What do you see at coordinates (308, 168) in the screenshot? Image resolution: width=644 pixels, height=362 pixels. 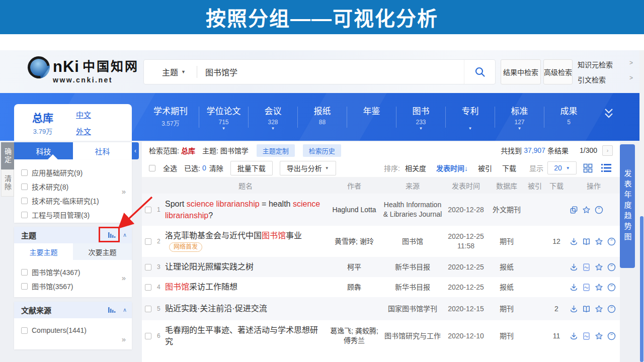 I see `export-analyze-button: 导出与分析 ▼` at bounding box center [308, 168].